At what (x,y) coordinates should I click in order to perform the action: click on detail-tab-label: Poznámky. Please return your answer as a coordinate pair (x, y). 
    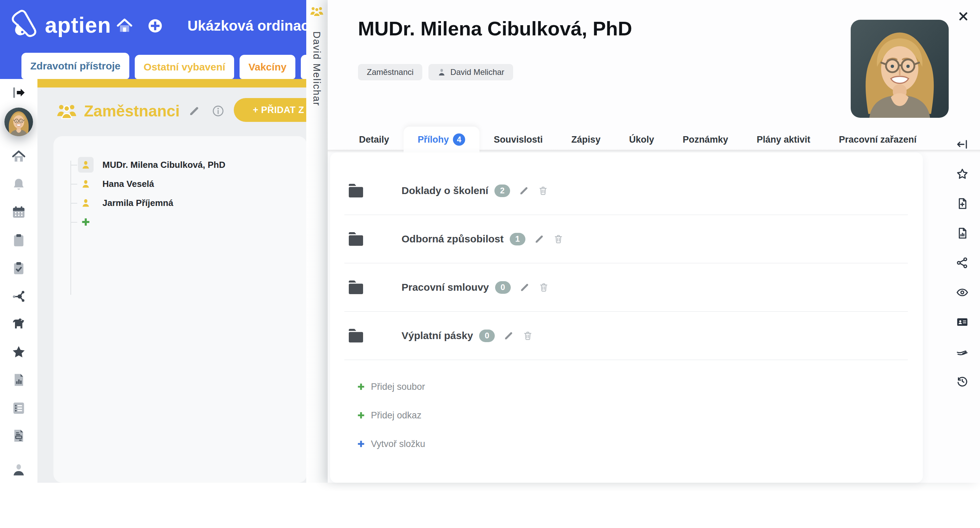
    Looking at the image, I should click on (705, 140).